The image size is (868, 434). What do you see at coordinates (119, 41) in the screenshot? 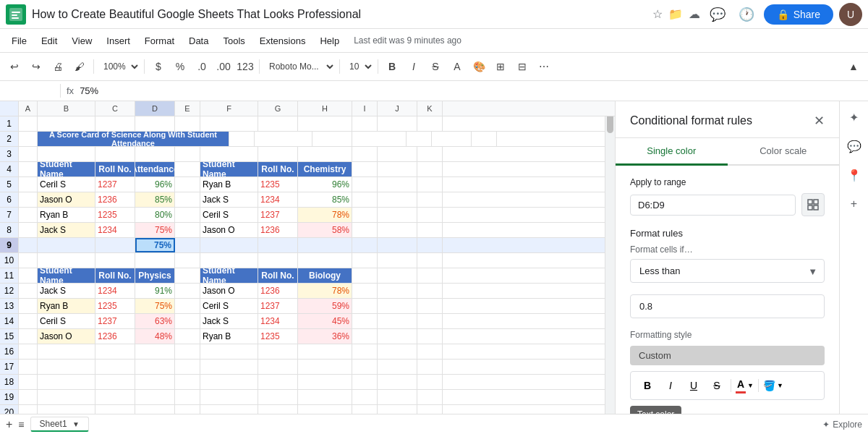
I see `menu-insert: Insert` at bounding box center [119, 41].